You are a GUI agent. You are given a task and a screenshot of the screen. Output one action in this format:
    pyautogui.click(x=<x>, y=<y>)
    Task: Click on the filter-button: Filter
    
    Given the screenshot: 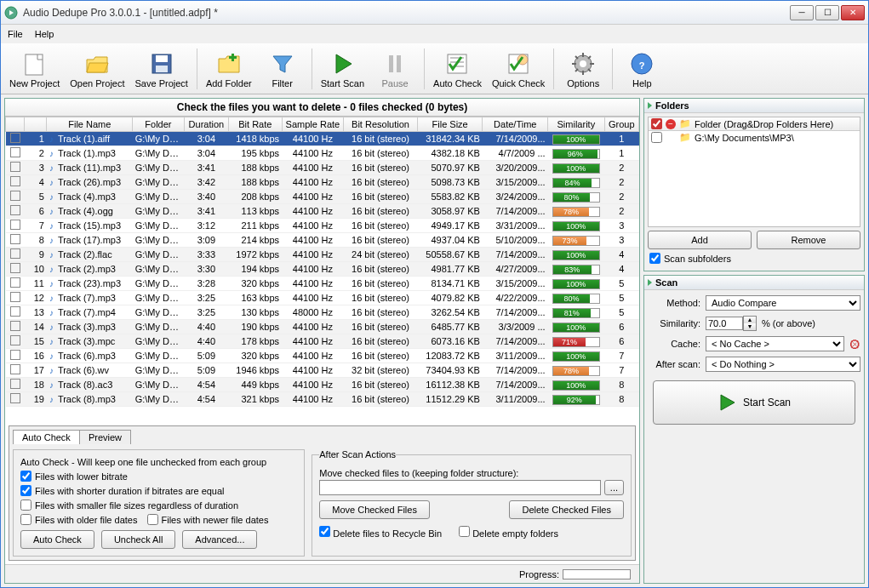 What is the action you would take?
    pyautogui.click(x=283, y=70)
    